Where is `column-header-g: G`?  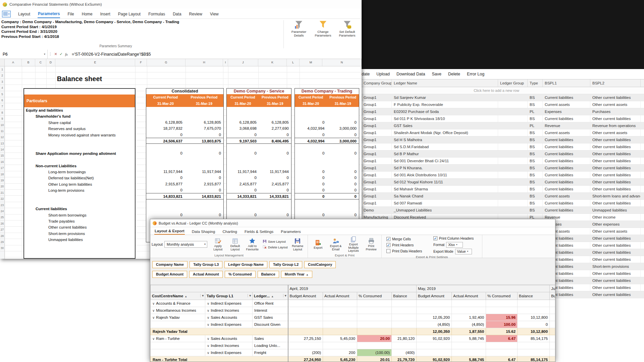
column-header-g: G is located at coordinates (166, 62).